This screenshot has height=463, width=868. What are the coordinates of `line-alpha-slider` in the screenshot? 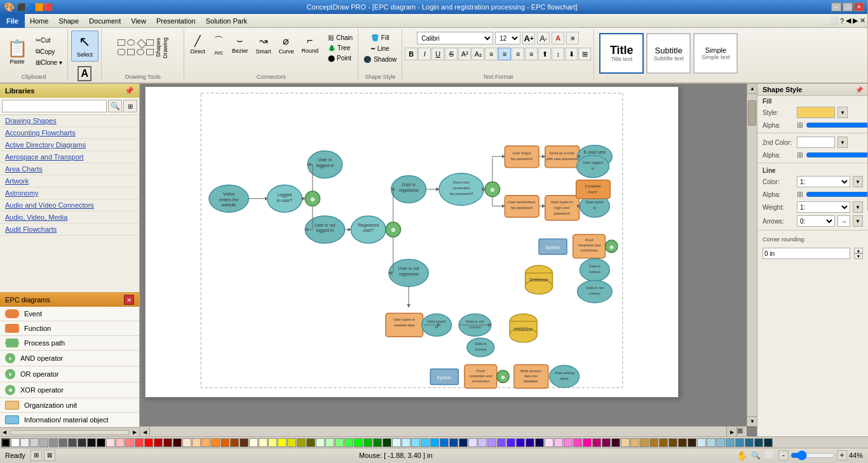 It's located at (837, 194).